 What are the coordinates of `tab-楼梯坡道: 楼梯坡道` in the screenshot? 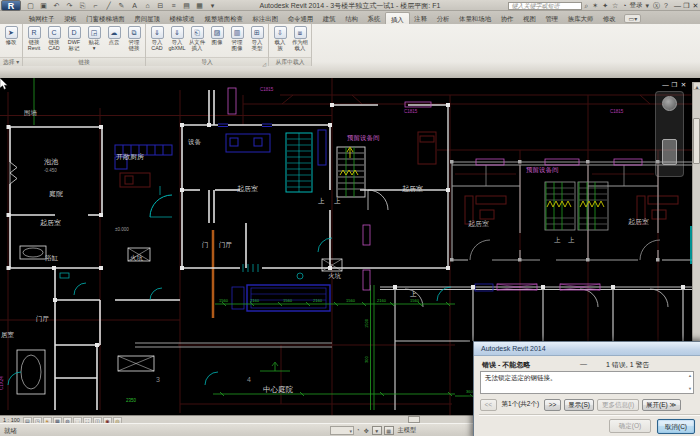 It's located at (182, 18).